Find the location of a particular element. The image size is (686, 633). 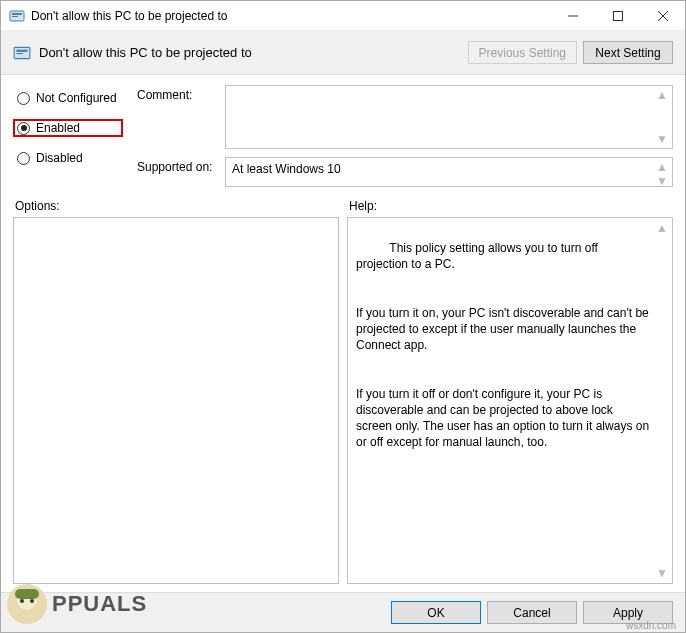

help-label: Help: is located at coordinates (510, 206).